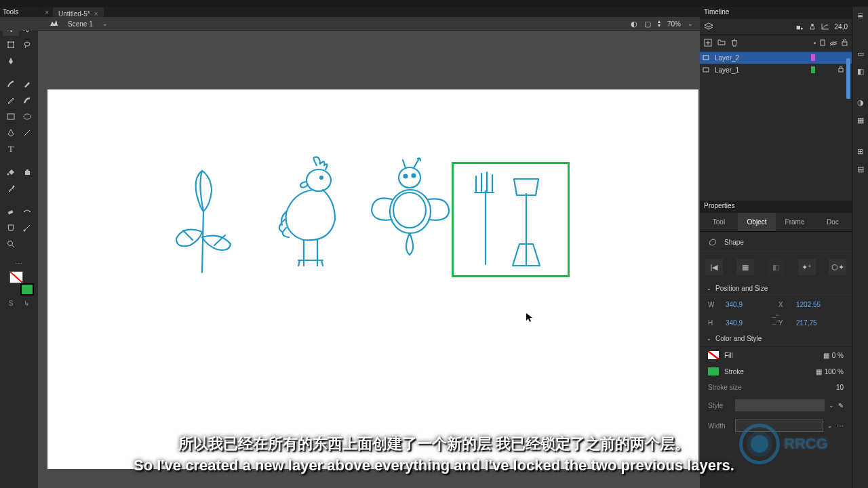  Describe the element at coordinates (734, 371) in the screenshot. I see `stroke-label: Stroke` at that location.